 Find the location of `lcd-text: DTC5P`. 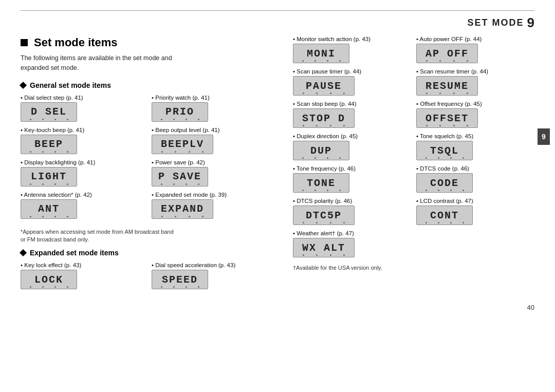

lcd-text: DTC5P is located at coordinates (324, 216).